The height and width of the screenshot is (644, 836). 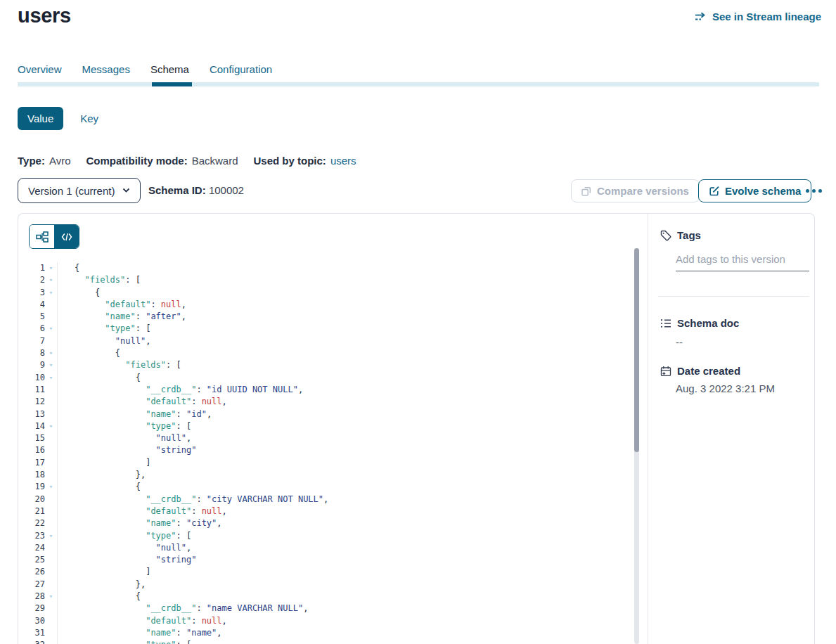 What do you see at coordinates (145, 69) in the screenshot?
I see `tab-bar: Overview Messages Schema Configuration` at bounding box center [145, 69].